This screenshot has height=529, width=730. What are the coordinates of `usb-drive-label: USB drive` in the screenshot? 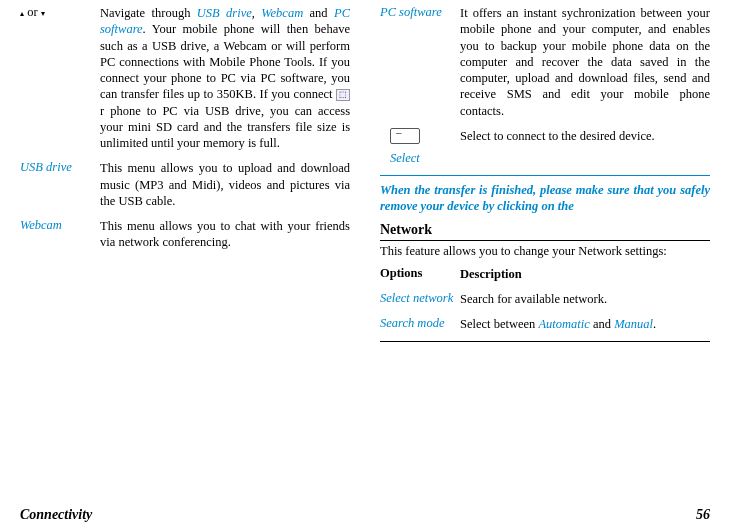 It's located at (60, 184).